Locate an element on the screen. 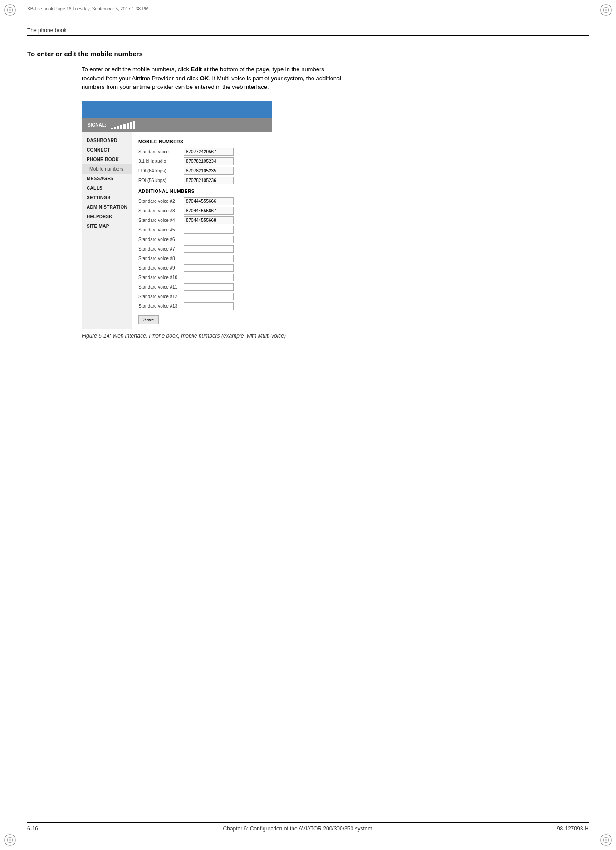  label-voice8: Standard voice #8 is located at coordinates (161, 259).